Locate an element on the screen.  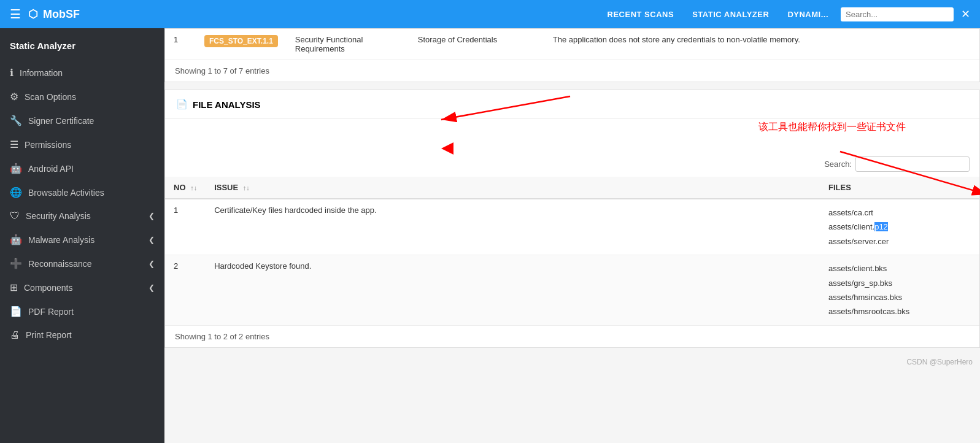
sfr-col2-cell: Security FunctionalRequirements is located at coordinates (348, 44).